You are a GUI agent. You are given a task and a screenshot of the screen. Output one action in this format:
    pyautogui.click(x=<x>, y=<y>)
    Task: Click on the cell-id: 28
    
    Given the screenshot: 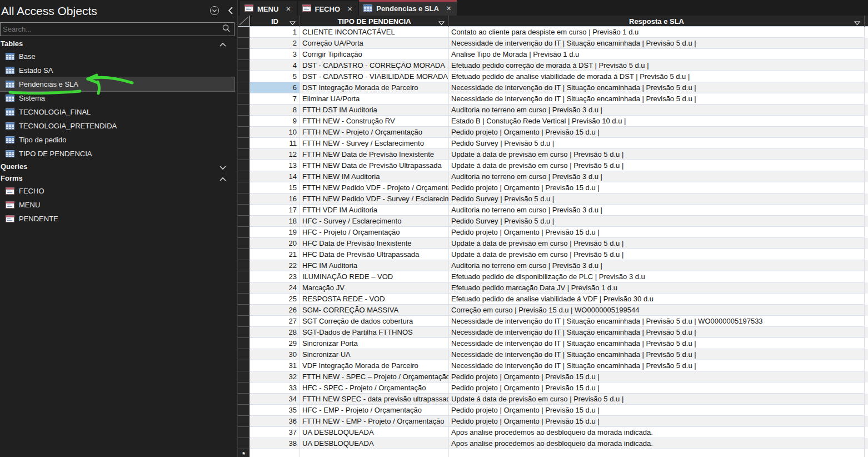 What is the action you would take?
    pyautogui.click(x=275, y=332)
    